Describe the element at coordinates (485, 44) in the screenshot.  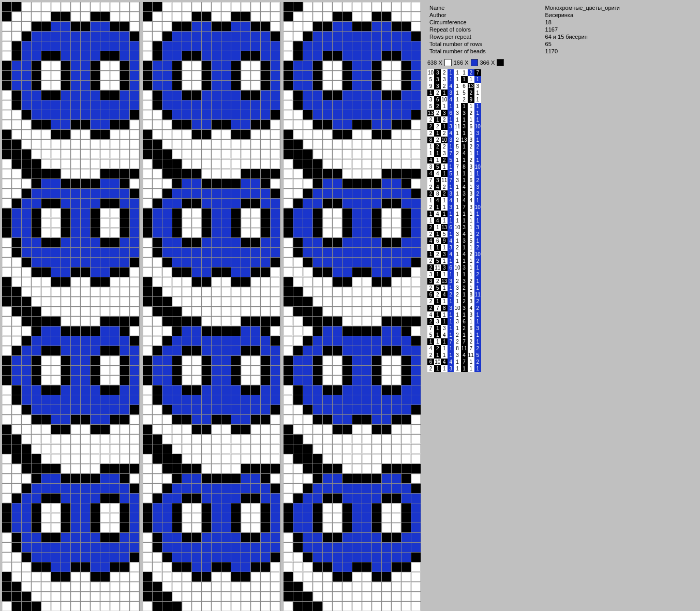
I see `total-rows-label: Total number of rows` at that location.